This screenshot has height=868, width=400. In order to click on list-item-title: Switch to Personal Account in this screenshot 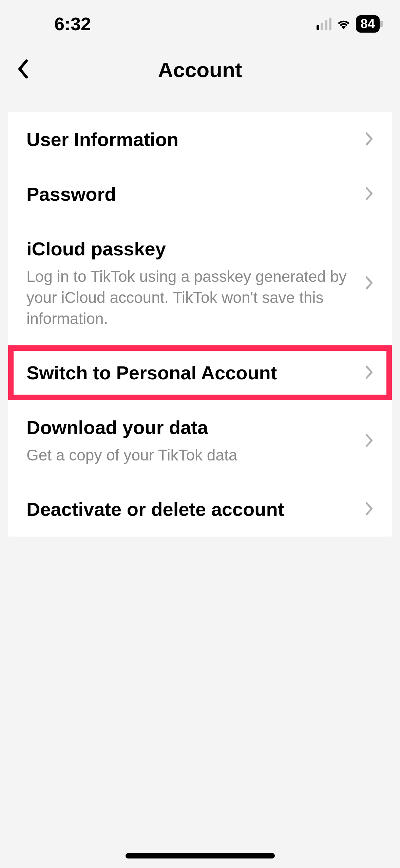, I will do `click(195, 373)`.